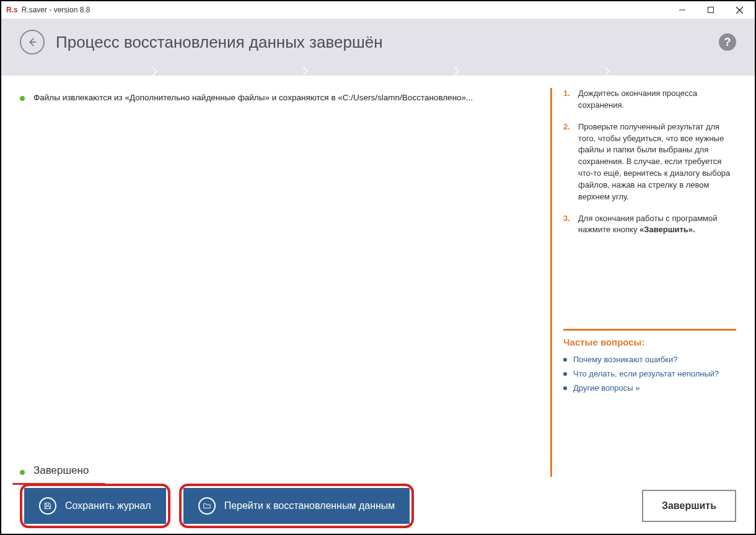 This screenshot has width=756, height=535. Describe the element at coordinates (689, 506) in the screenshot. I see `finish-button: Завершить` at that location.